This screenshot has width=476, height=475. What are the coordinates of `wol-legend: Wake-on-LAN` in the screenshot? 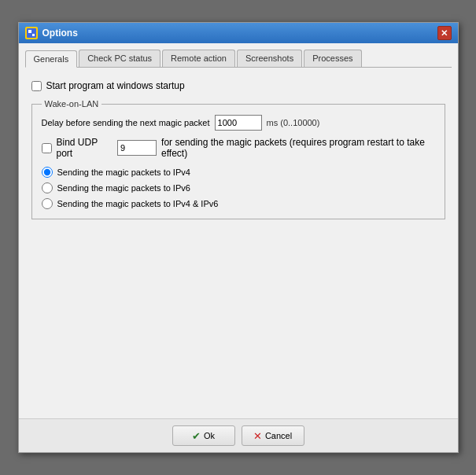 It's located at (72, 104).